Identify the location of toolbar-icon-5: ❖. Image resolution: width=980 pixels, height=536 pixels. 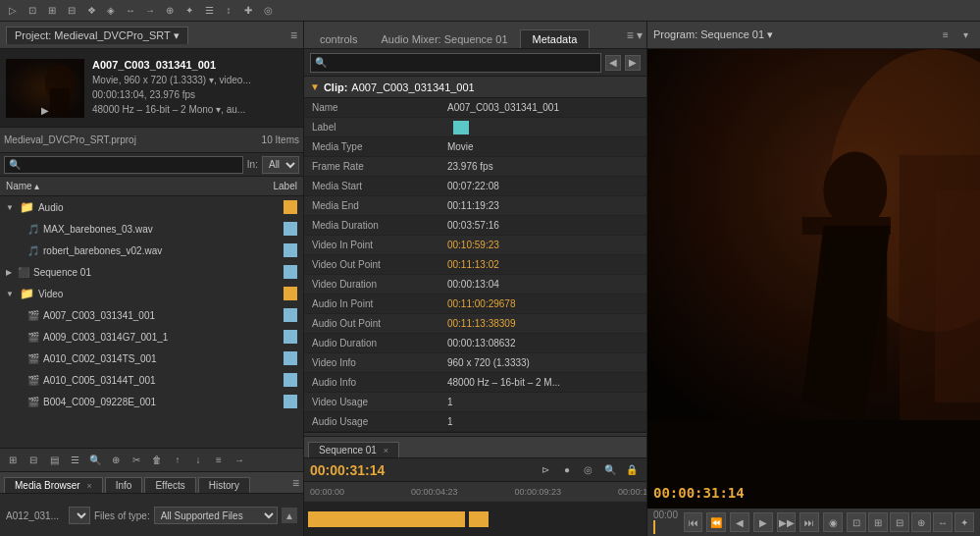
(91, 11).